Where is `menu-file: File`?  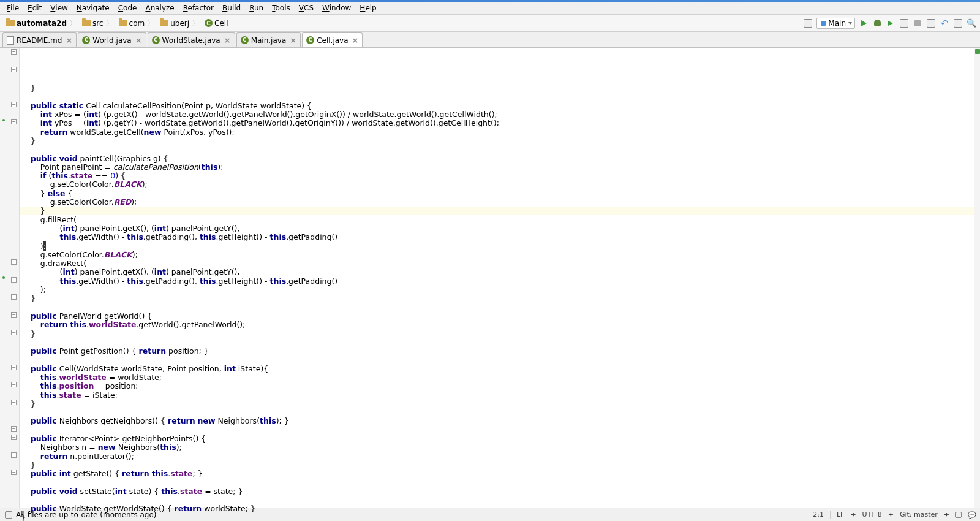
menu-file: File is located at coordinates (13, 8).